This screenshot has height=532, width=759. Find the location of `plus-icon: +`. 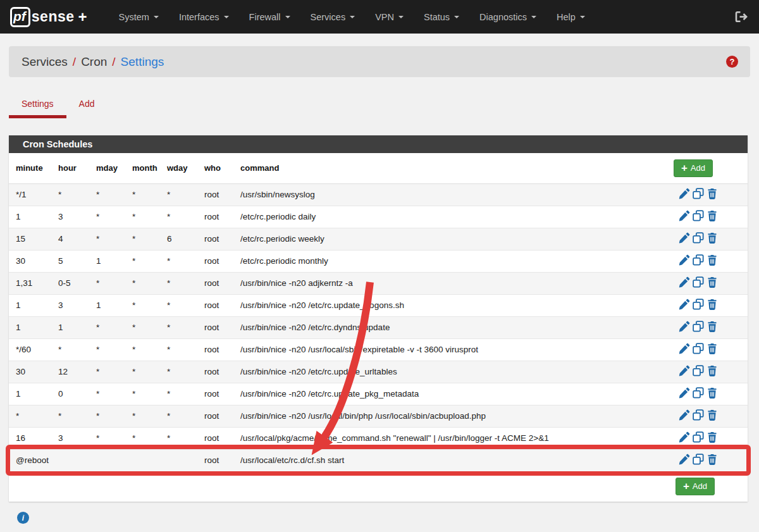

plus-icon: + is located at coordinates (684, 168).